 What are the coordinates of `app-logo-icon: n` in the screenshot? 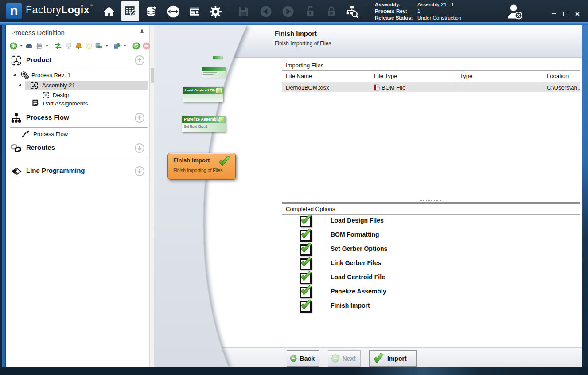 It's located at (14, 11).